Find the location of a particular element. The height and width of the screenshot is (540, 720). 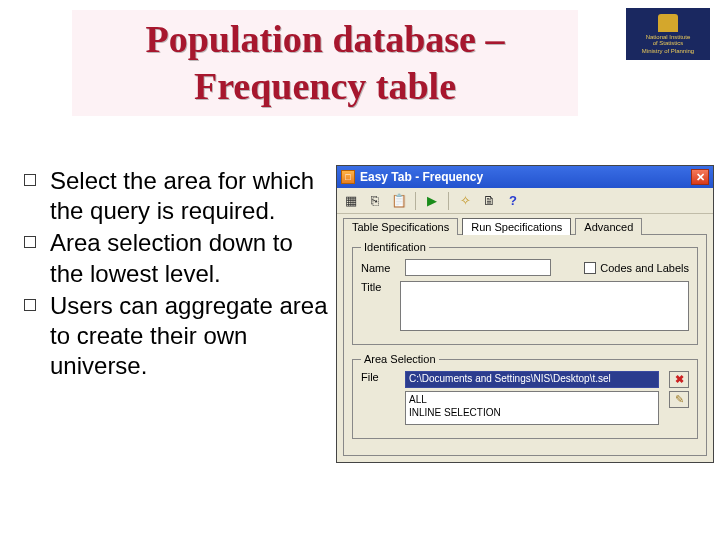

tab-run-specifications: Run Specifications is located at coordinates (516, 226).